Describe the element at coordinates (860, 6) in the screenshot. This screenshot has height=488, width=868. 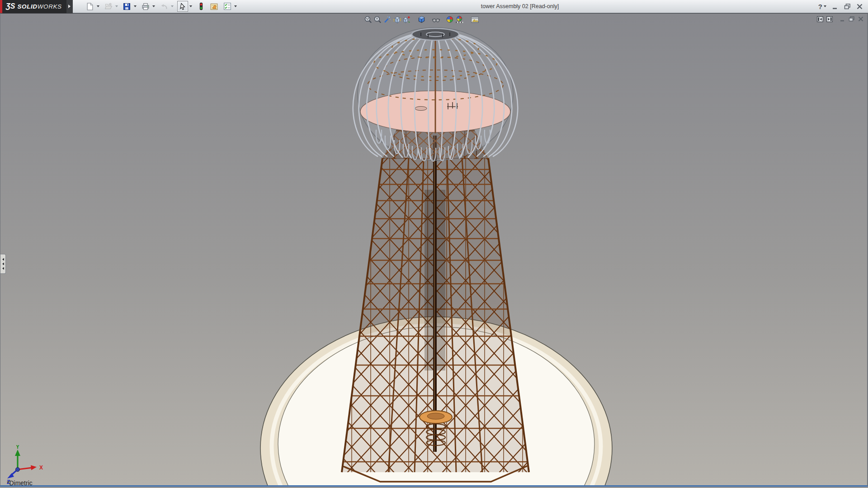
I see `close-button` at that location.